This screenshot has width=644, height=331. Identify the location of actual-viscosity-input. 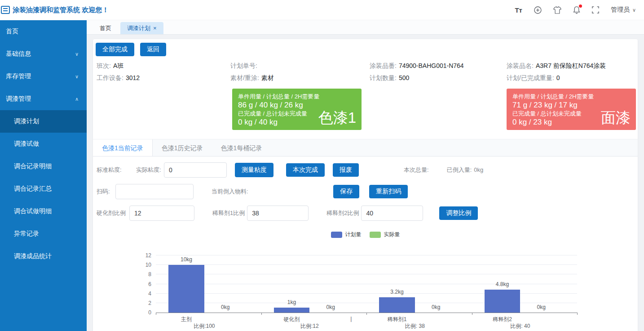
(195, 170).